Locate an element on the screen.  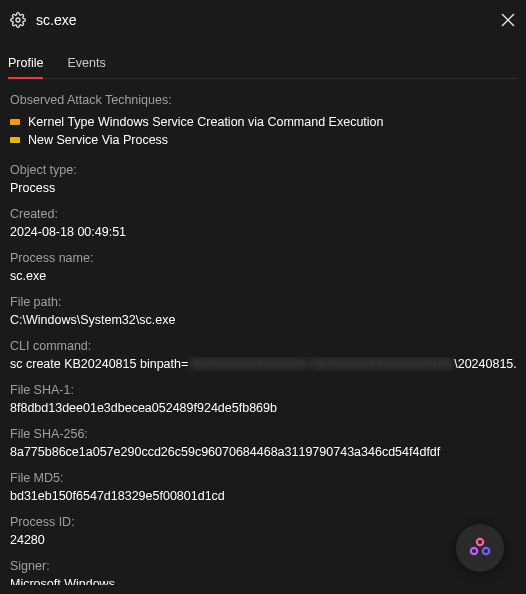
field-object-type: Object type: Process is located at coordinates (263, 179).